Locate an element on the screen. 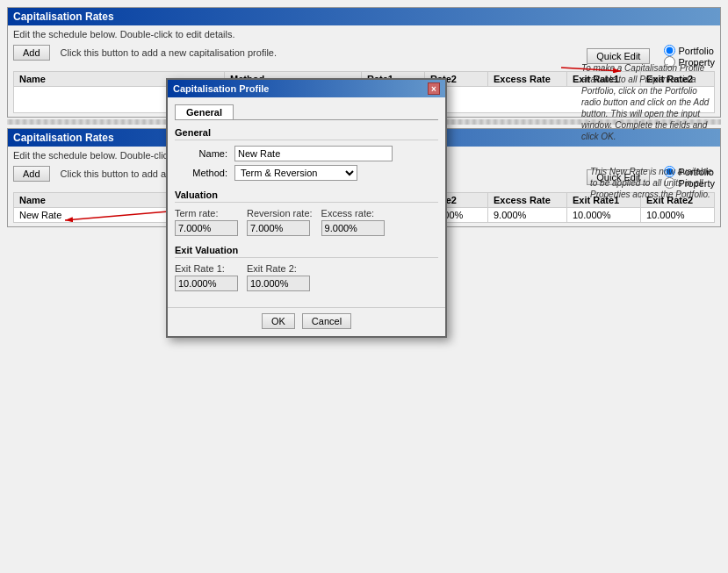 The height and width of the screenshot is (573, 728). col-exit1-top: Exit Rate1 is located at coordinates (604, 79).